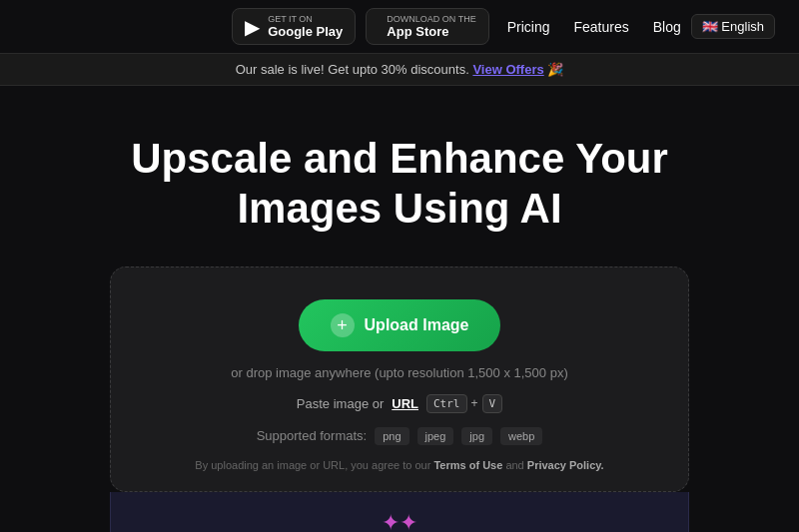 Image resolution: width=799 pixels, height=532 pixels. What do you see at coordinates (400, 373) in the screenshot?
I see `drop-hint: or drop image anywhere (upto resolution …` at bounding box center [400, 373].